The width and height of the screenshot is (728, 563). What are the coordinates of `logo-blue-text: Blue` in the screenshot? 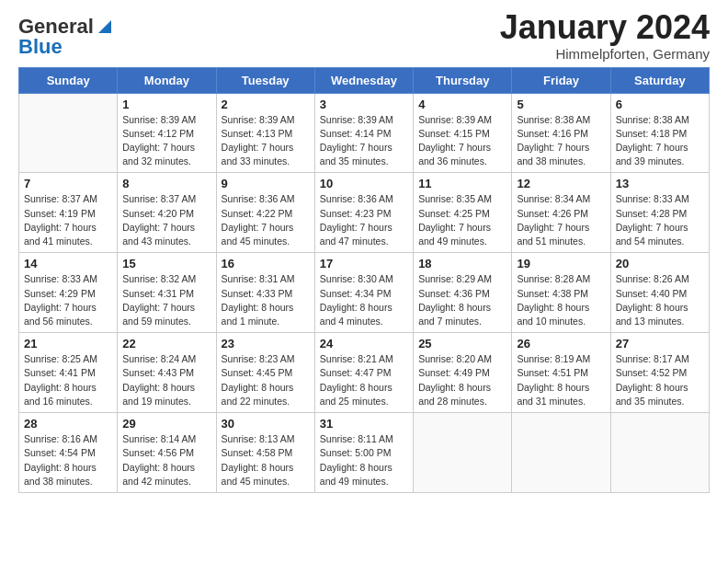 It's located at (40, 47).